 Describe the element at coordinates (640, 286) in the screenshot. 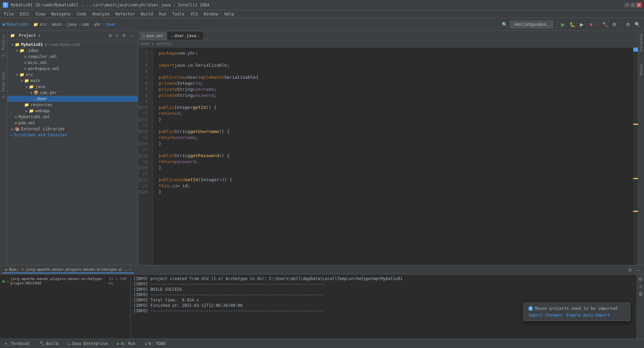

I see `console-scroll-btn: ≡` at that location.